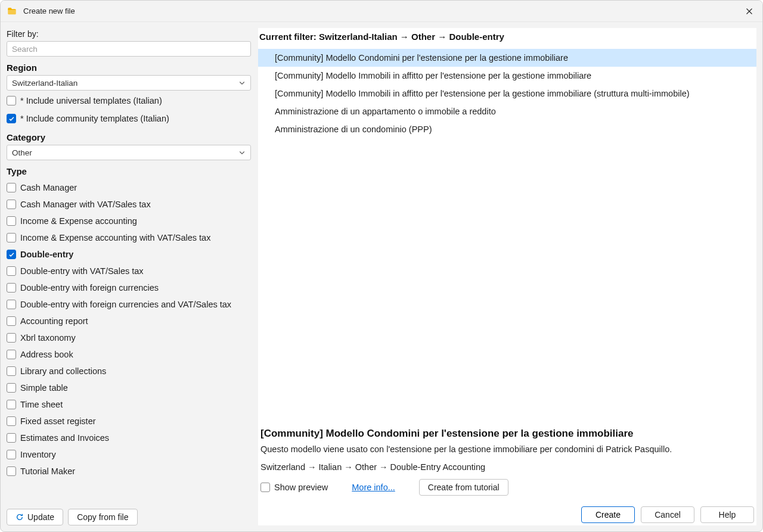 The height and width of the screenshot is (532, 763). What do you see at coordinates (48, 338) in the screenshot?
I see `type-label: Xbrl taxonomy` at bounding box center [48, 338].